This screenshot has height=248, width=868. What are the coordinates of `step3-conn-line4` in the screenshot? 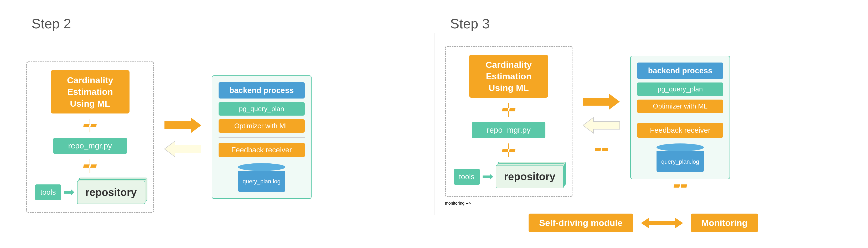 It's located at (509, 154).